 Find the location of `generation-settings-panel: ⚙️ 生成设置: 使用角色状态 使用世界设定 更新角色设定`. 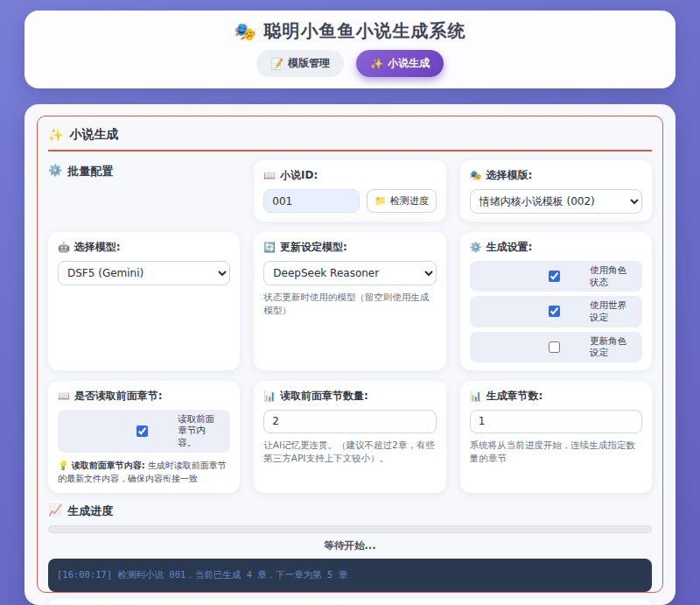

generation-settings-panel: ⚙️ 生成设置: 使用角色状态 使用世界设定 更新角色设定 is located at coordinates (556, 301).